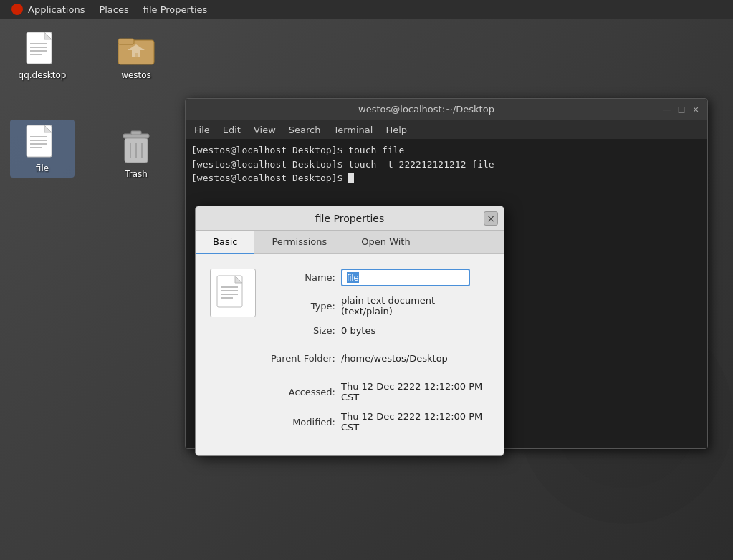 The image size is (733, 560). Describe the element at coordinates (202, 130) in the screenshot. I see `terminal-menu-file: File` at that location.